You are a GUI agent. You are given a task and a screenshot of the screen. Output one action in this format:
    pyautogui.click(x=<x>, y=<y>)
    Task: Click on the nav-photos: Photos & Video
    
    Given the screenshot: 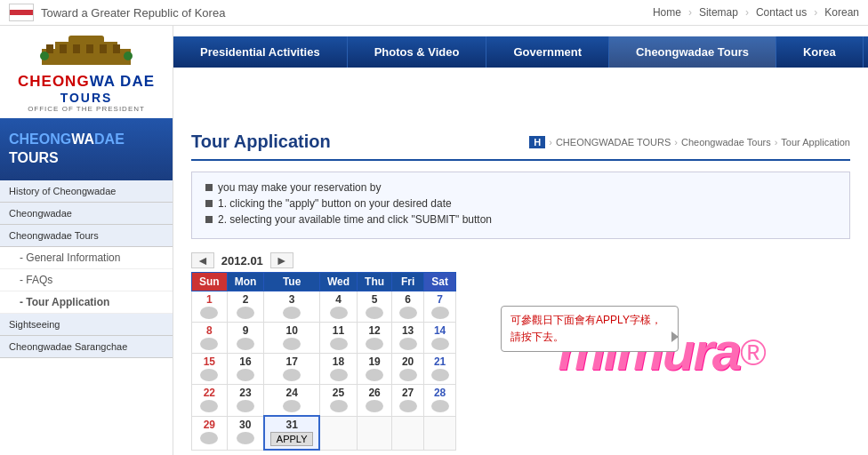 What is the action you would take?
    pyautogui.click(x=418, y=52)
    